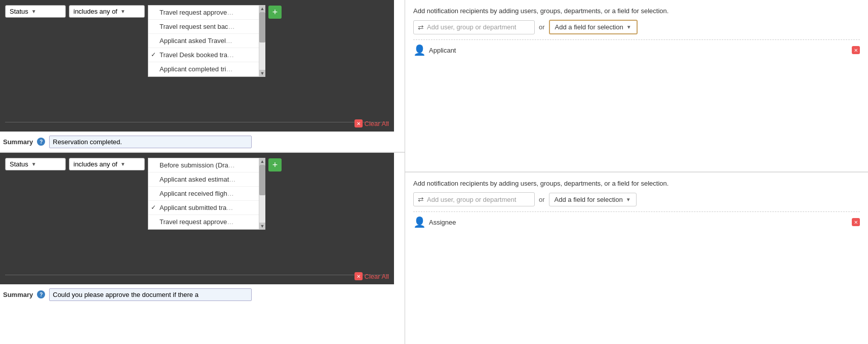 The image size is (868, 344). What do you see at coordinates (203, 142) in the screenshot?
I see `top-summary-row: Summary ?` at bounding box center [203, 142].